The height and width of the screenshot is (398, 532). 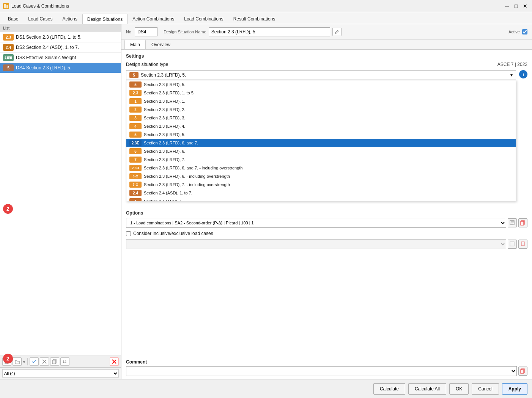 What do you see at coordinates (146, 32) in the screenshot?
I see `no-input` at bounding box center [146, 32].